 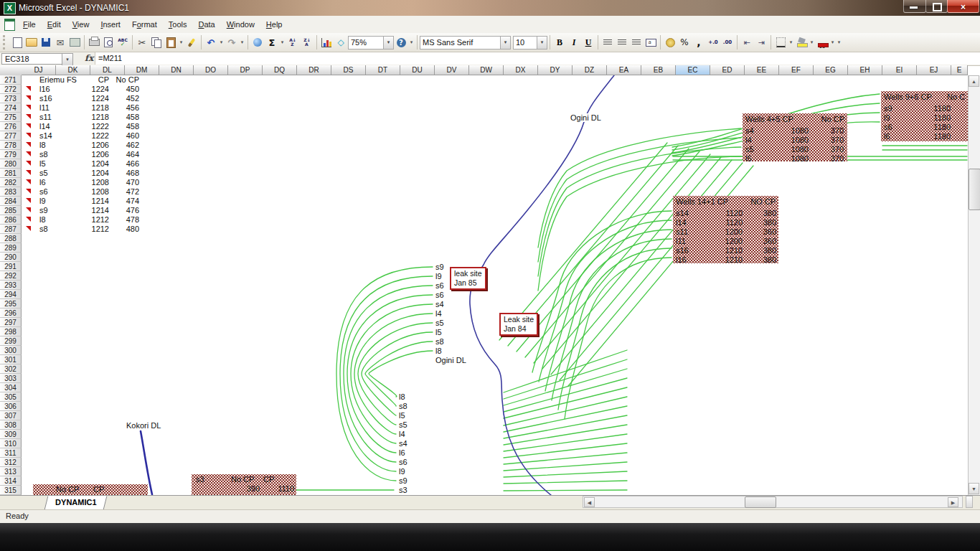 I want to click on undo-dropdown-icon: ▾, so click(x=221, y=42).